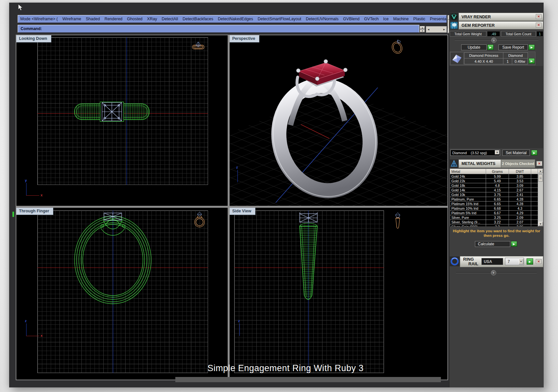 This screenshot has width=558, height=392. Describe the element at coordinates (235, 19) in the screenshot. I see `menu-item: DetectNakedEdges` at that location.